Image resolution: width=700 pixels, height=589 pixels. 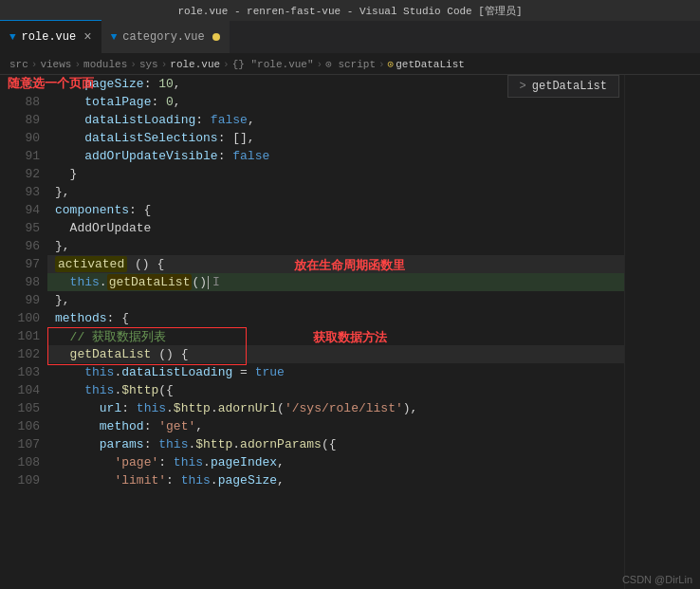 I want to click on breadcrumb-modules: modules, so click(x=105, y=64).